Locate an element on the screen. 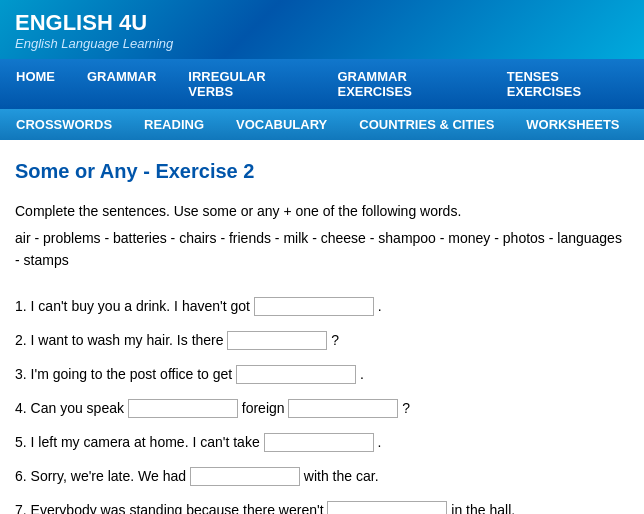 The height and width of the screenshot is (514, 644). question-7: 7. Everybody was standing because there … is located at coordinates (320, 505).